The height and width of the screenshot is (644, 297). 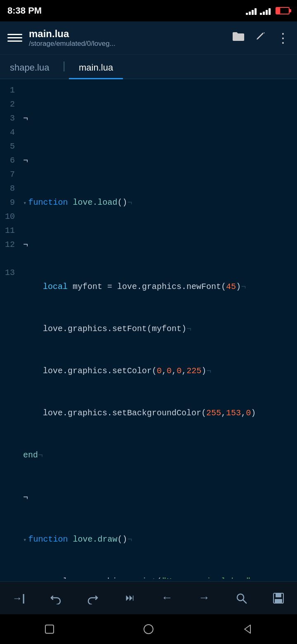 I want to click on circle-nav-button, so click(x=148, y=629).